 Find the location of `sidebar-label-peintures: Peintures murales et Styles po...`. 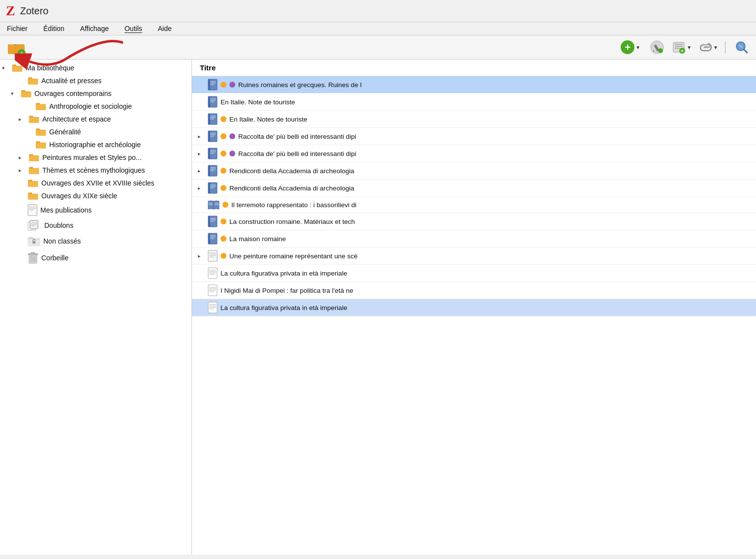

sidebar-label-peintures: Peintures murales et Styles po... is located at coordinates (92, 157).